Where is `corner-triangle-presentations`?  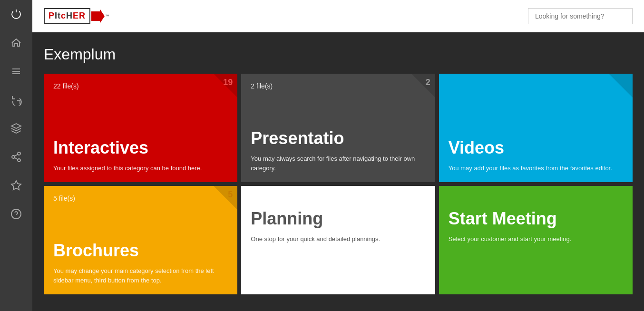 corner-triangle-presentations is located at coordinates (423, 86).